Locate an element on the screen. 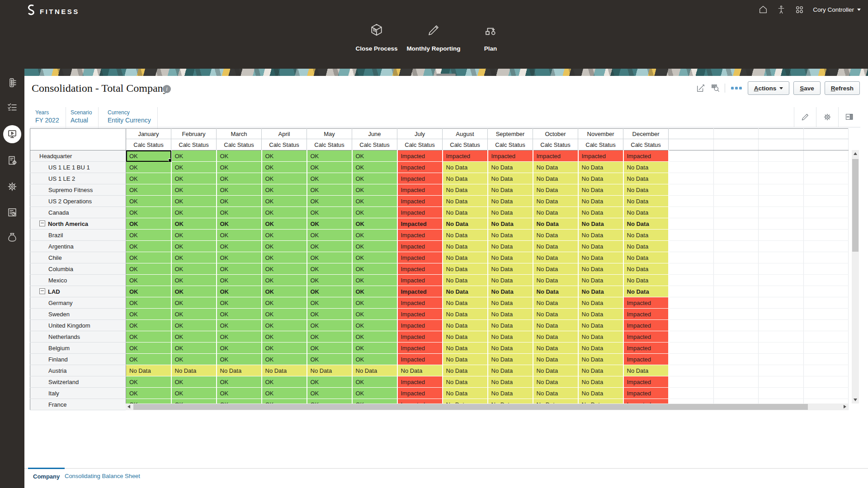  scroll-left-icon is located at coordinates (129, 407).